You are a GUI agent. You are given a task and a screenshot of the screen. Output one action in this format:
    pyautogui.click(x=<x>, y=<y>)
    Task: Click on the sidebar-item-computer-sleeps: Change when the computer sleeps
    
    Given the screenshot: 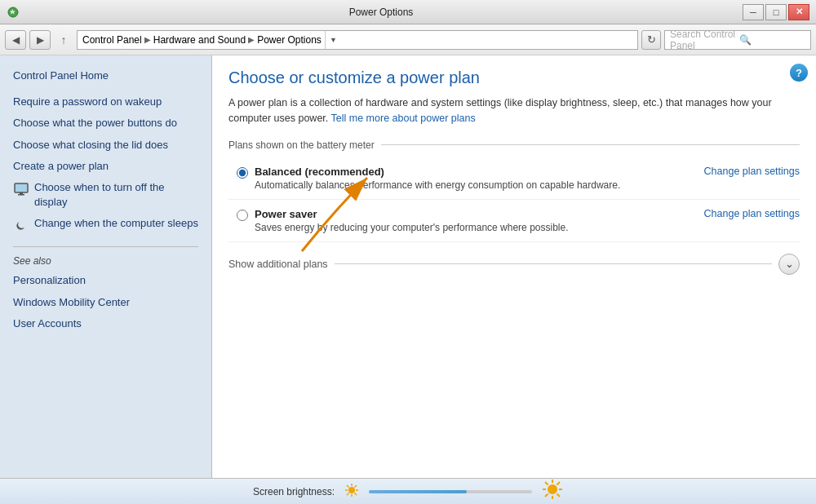 What is the action you would take?
    pyautogui.click(x=106, y=225)
    